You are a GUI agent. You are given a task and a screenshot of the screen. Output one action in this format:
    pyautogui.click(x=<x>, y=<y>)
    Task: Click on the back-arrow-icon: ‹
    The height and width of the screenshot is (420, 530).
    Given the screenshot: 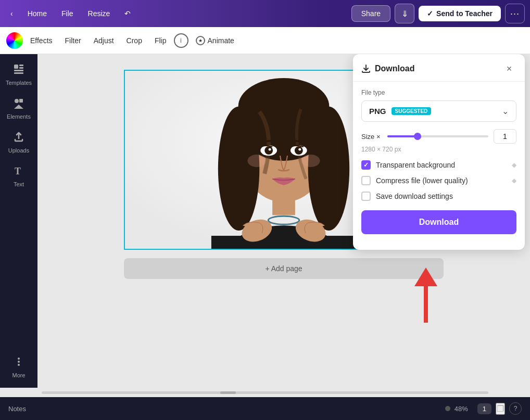 What is the action you would take?
    pyautogui.click(x=11, y=14)
    